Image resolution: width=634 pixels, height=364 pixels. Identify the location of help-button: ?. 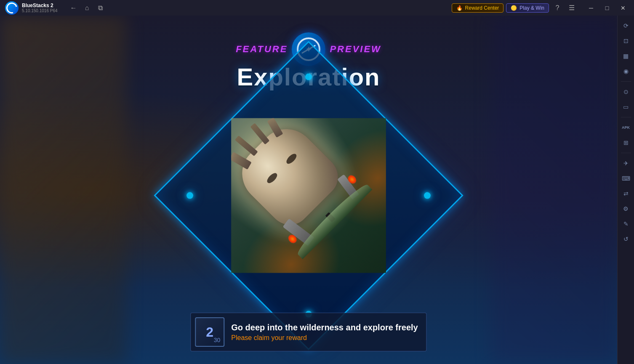
(557, 8).